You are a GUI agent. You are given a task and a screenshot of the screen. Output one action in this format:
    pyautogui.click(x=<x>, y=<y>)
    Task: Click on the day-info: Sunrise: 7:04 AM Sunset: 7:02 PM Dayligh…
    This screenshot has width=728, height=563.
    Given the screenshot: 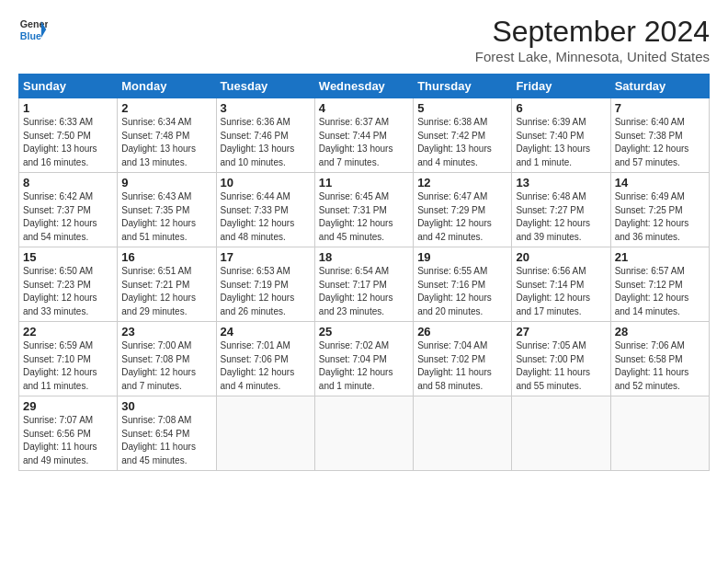 What is the action you would take?
    pyautogui.click(x=462, y=366)
    